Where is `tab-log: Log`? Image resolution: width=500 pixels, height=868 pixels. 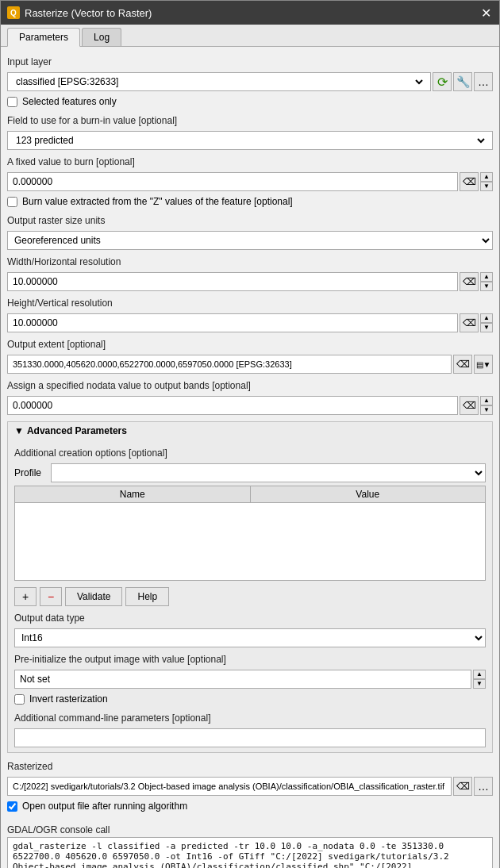
tab-log: Log is located at coordinates (102, 36).